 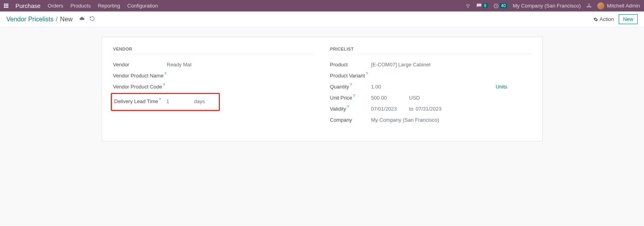 I want to click on menu-configuration: Configuration, so click(x=142, y=6).